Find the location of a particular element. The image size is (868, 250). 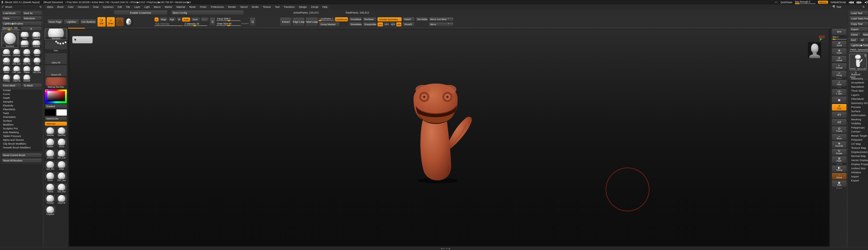

load-brush-button: Load Brush is located at coordinates (11, 13).